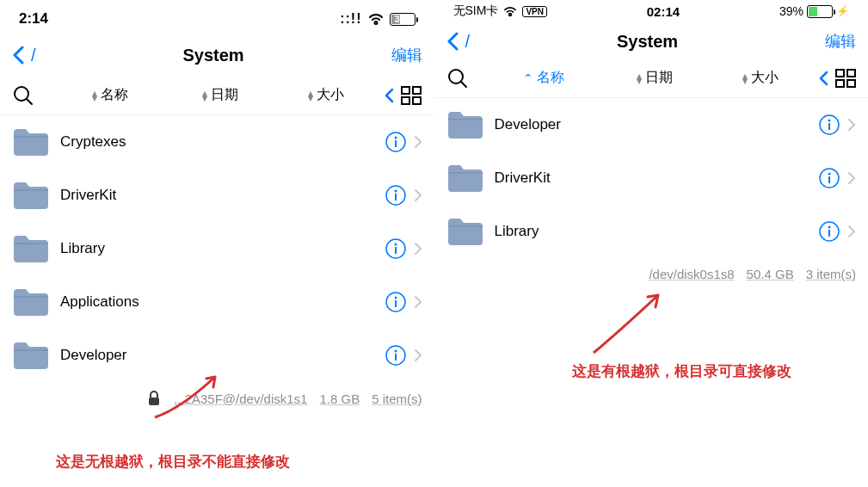  What do you see at coordinates (468, 41) in the screenshot?
I see `back-path: /` at bounding box center [468, 41].